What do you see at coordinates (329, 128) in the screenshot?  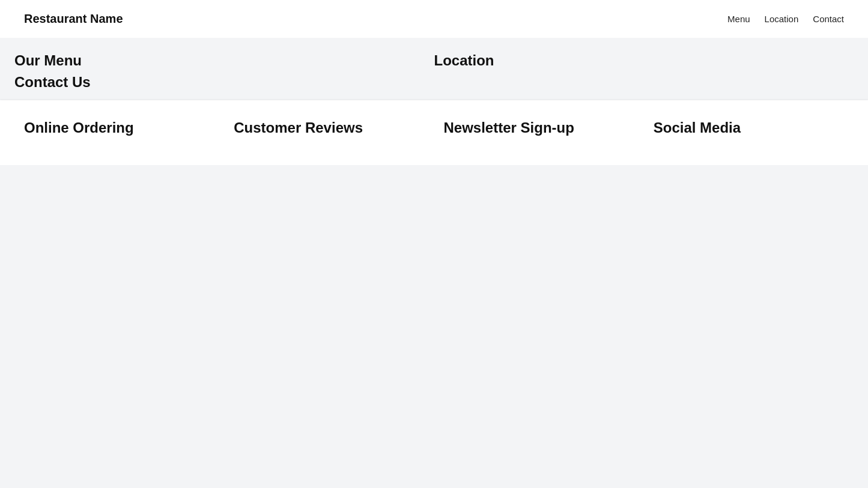 I see `footer-reviews-title: Customer Reviews` at bounding box center [329, 128].